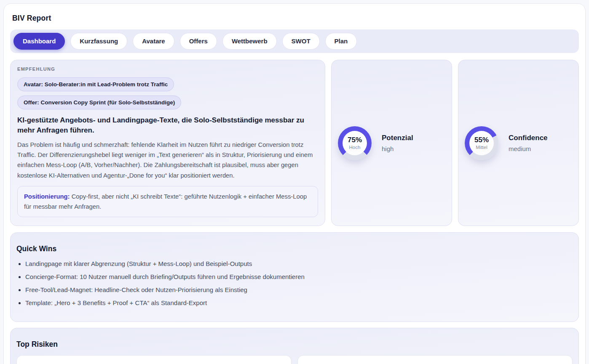  Describe the element at coordinates (294, 359) in the screenshot. I see `risk-grid: Nutzer sehen keinen klaren Mehrwert gege…` at that location.